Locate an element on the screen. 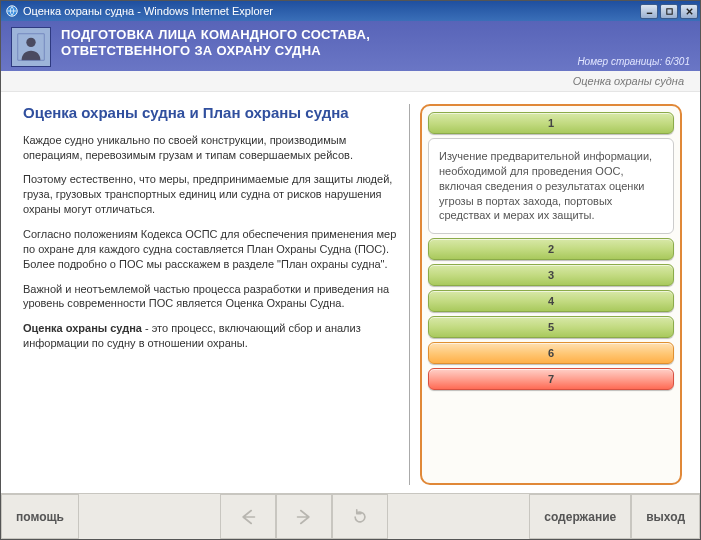  page-heading: Оценка охраны судна и План охраны судна is located at coordinates (211, 114).